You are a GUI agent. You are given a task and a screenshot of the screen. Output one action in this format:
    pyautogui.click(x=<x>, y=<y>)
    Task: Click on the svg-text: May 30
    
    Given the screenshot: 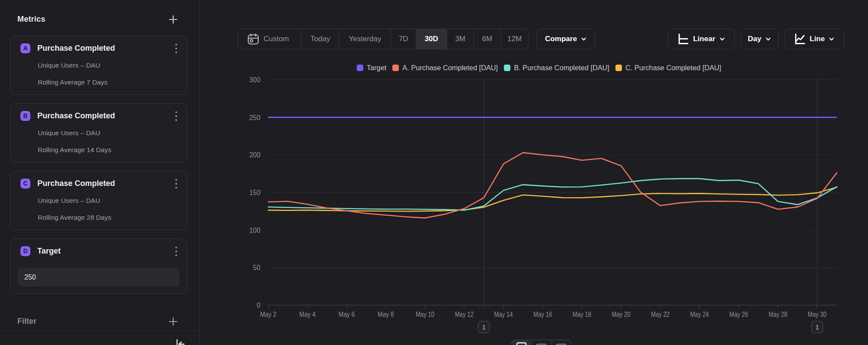 What is the action you would take?
    pyautogui.click(x=817, y=314)
    